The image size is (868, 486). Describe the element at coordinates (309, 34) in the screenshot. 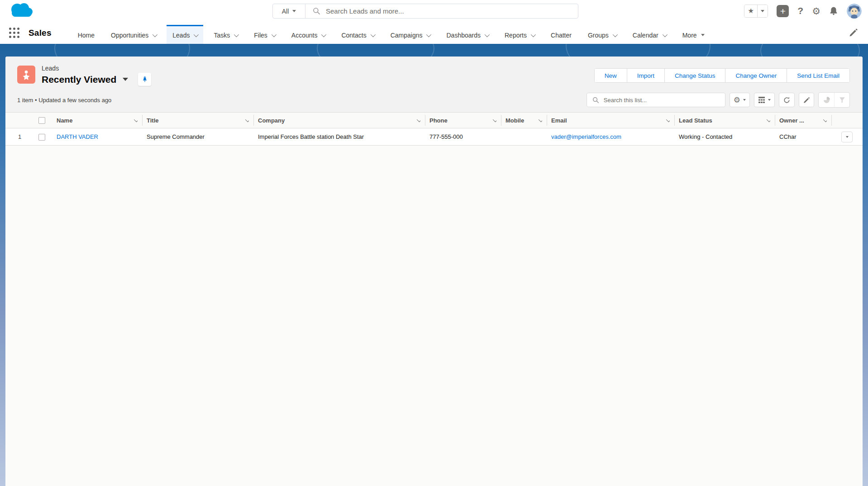

I see `tab-accounts: Accounts` at that location.